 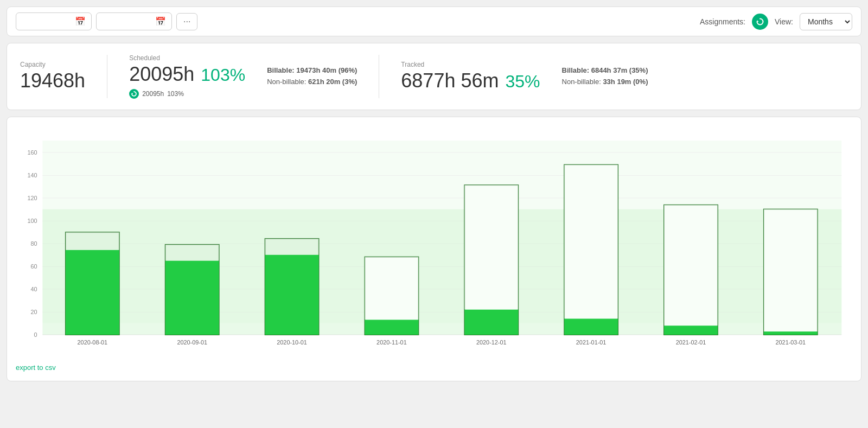 I want to click on scheduled-billable: Billable: 19473h 40m (96%), so click(x=312, y=71).